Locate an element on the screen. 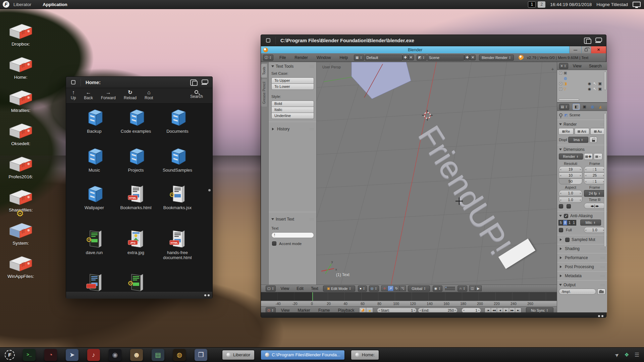 The image size is (644, 362). restore-button is located at coordinates (586, 50).